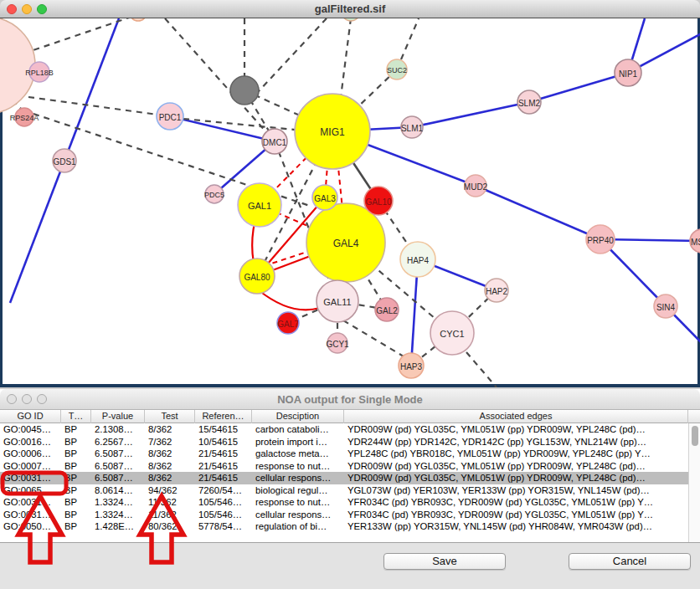 The height and width of the screenshot is (589, 700). Describe the element at coordinates (30, 515) in the screenshot. I see `cell-go-id: GO:0031…` at that location.